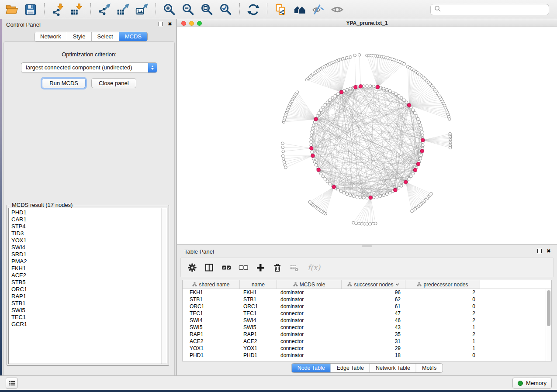 This screenshot has width=557, height=392. What do you see at coordinates (367, 334) in the screenshot?
I see `table-row-rap1: RAP1RAP1dominator352` at bounding box center [367, 334].